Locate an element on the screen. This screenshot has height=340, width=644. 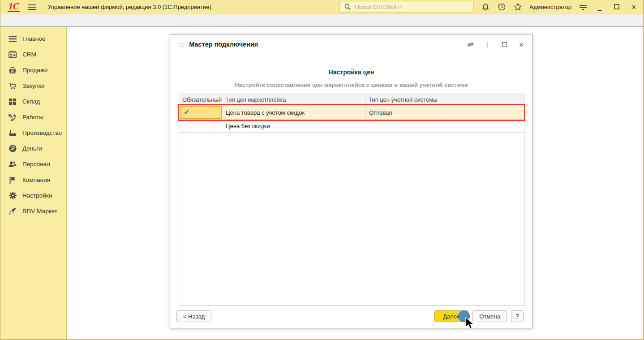
step-subtitle: Настройте сопоставление цен маркетплейса… is located at coordinates (351, 85).